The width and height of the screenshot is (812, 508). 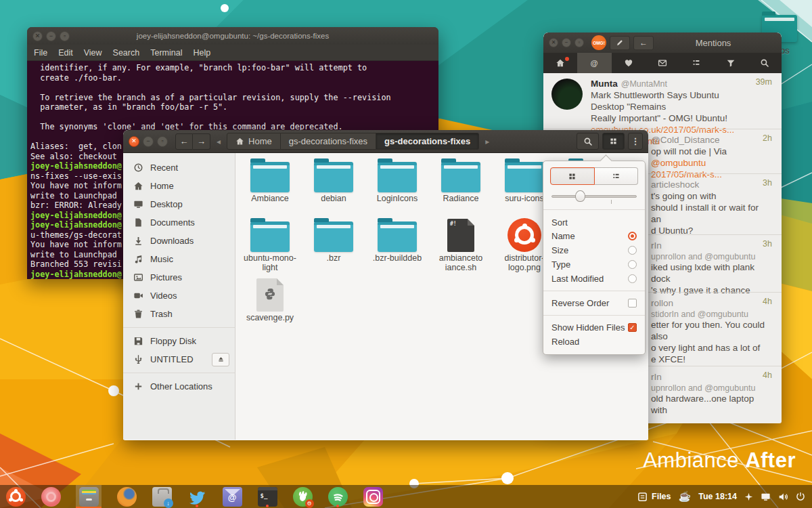 What do you see at coordinates (599, 43) in the screenshot?
I see `account-avatar: OMG!` at bounding box center [599, 43].